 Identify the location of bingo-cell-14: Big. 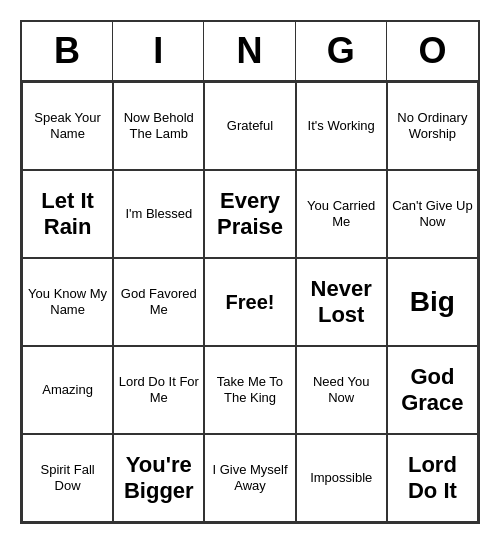
(432, 302).